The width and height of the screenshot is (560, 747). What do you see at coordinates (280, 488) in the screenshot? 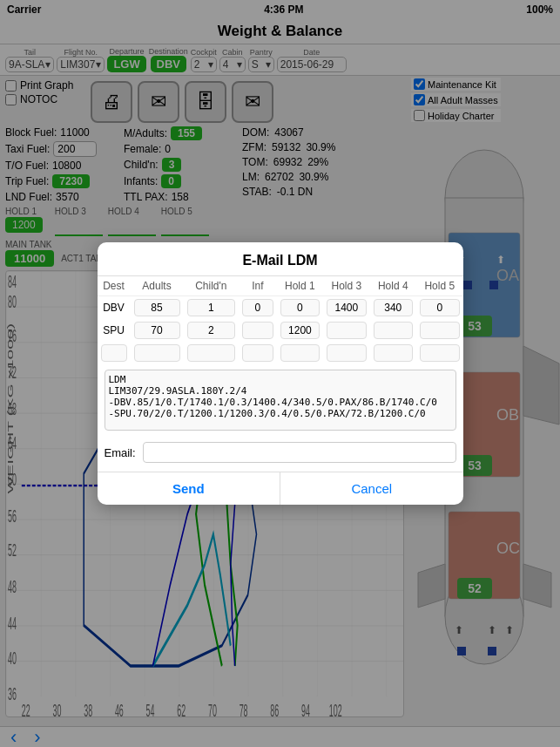
I see `modal-buttons: Send Cancel` at bounding box center [280, 488].